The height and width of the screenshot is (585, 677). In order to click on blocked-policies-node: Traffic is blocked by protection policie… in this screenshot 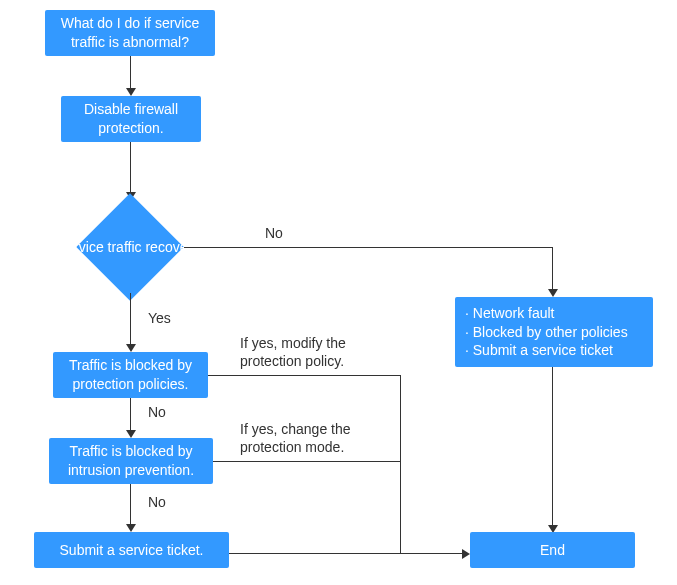, I will do `click(130, 375)`.